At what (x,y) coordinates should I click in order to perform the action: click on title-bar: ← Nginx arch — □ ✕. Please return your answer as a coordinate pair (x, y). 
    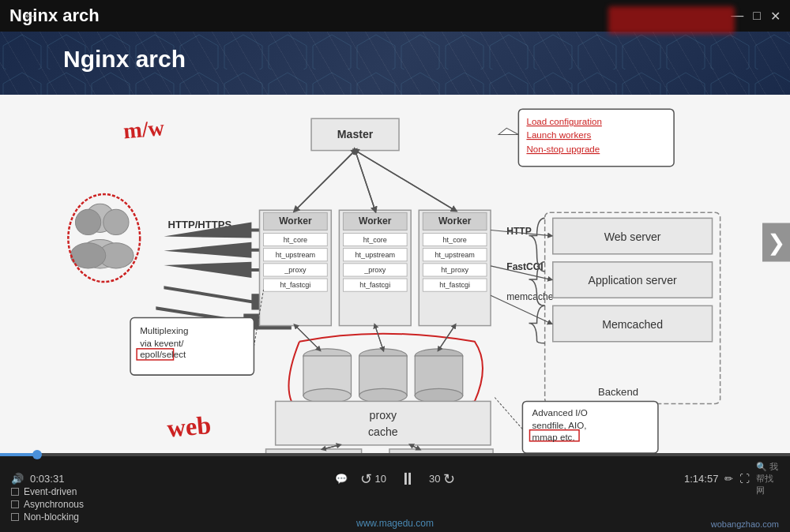
    Looking at the image, I should click on (395, 16).